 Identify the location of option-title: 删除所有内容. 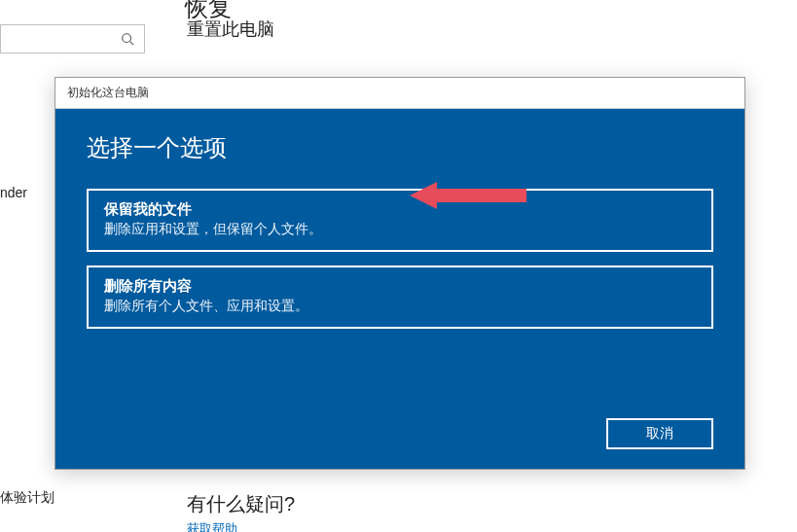
(400, 286).